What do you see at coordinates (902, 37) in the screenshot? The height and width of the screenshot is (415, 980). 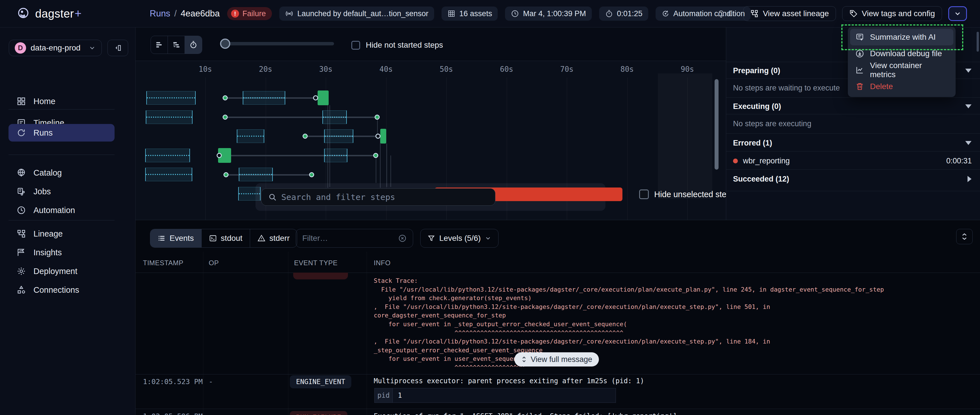 I see `menu-item-summarize-with-ai: Summarize with AI` at bounding box center [902, 37].